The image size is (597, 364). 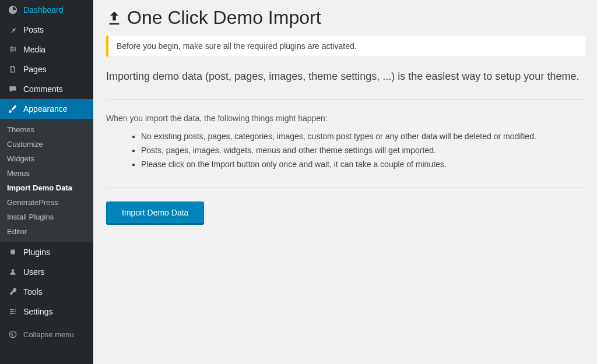 I want to click on submenu-item-themes: Themes, so click(x=47, y=129).